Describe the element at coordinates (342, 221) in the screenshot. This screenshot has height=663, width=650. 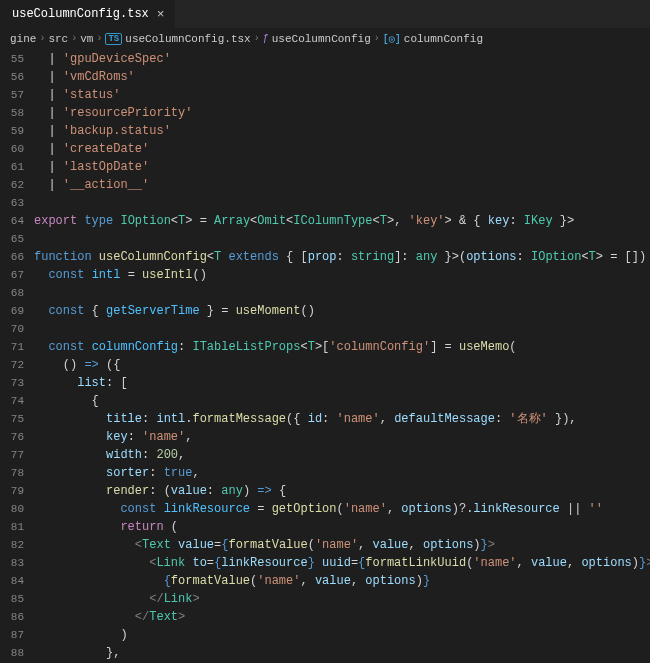
I see `code-line: export type IOption<T> = Array<Omit<ICol…` at that location.